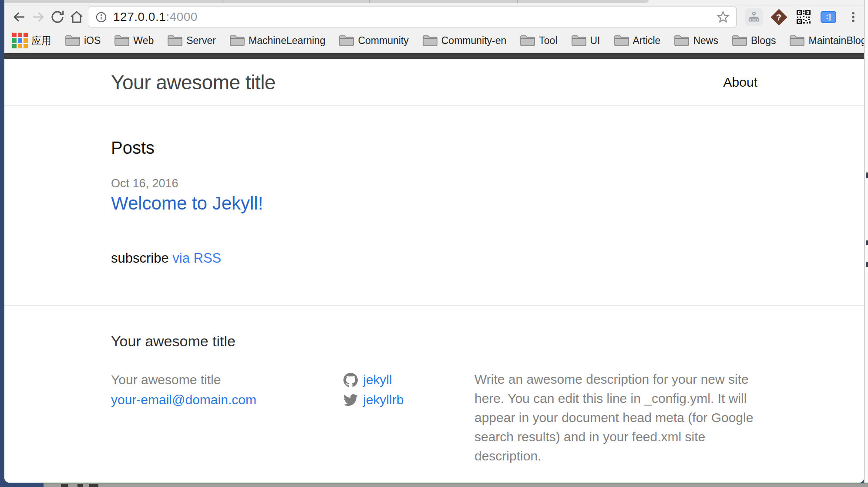 This screenshot has width=868, height=487. Describe the element at coordinates (616, 418) in the screenshot. I see `footer-description: Write an awesome description for your ne…` at that location.